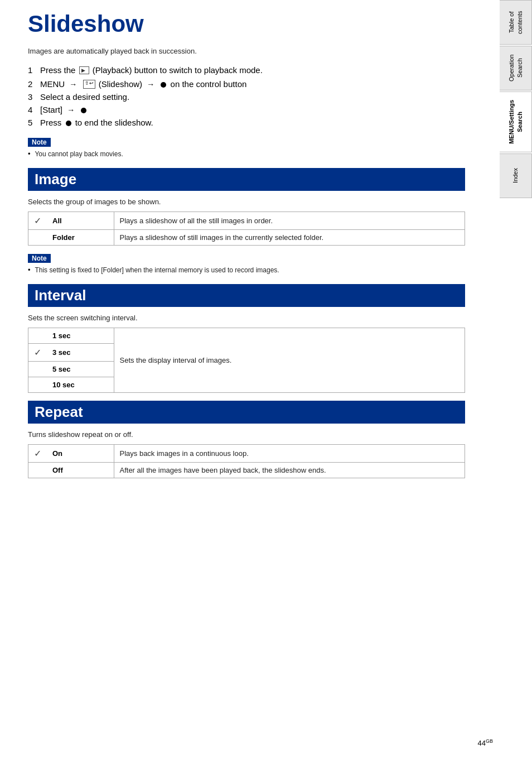  Describe the element at coordinates (246, 180) in the screenshot. I see `image-section-header: Image` at that location.